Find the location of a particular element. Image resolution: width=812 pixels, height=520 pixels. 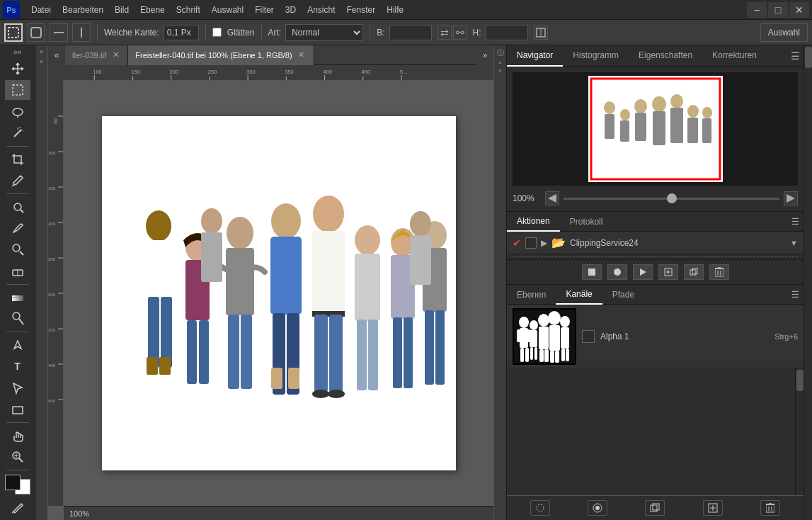

right-strip-arrow: » is located at coordinates (500, 62).